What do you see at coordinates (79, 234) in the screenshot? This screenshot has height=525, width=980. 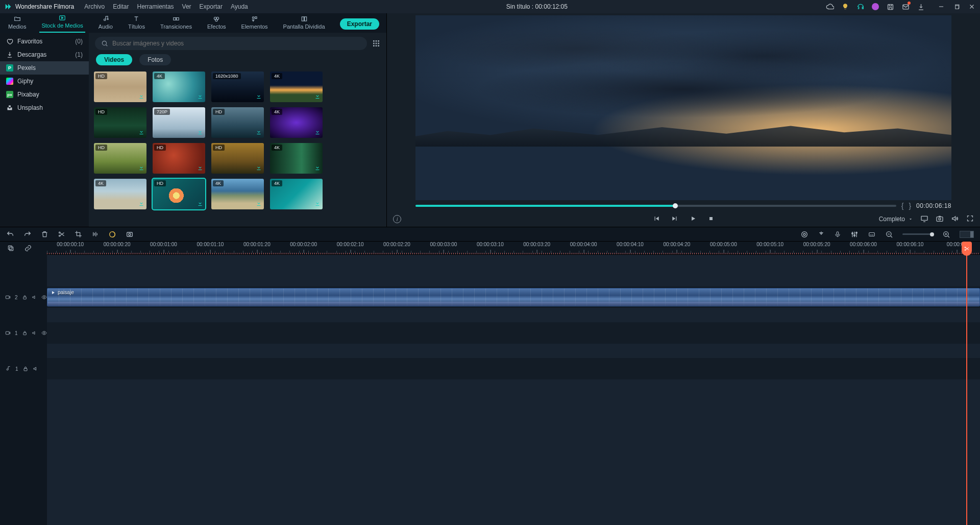 I see `crop-icon` at bounding box center [79, 234].